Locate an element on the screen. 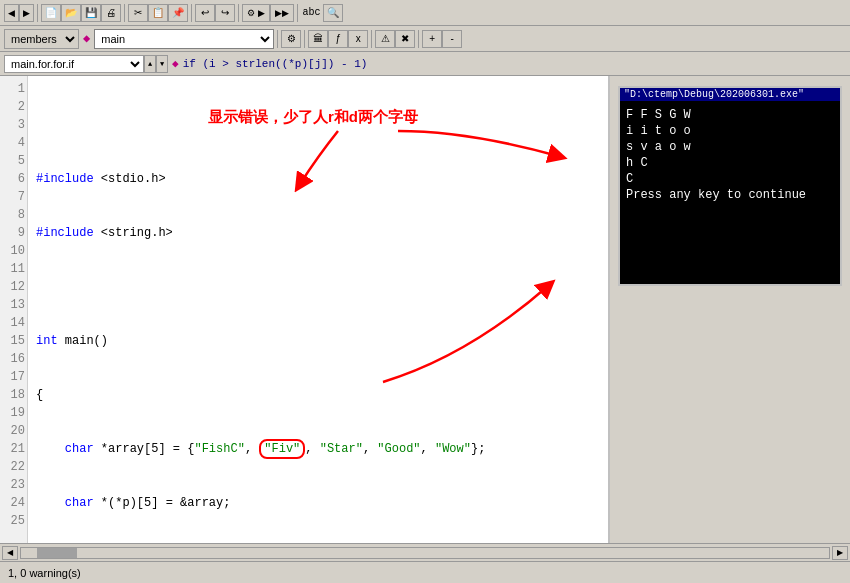 The width and height of the screenshot is (850, 583). diamond-icon: ◆ is located at coordinates (86, 38).